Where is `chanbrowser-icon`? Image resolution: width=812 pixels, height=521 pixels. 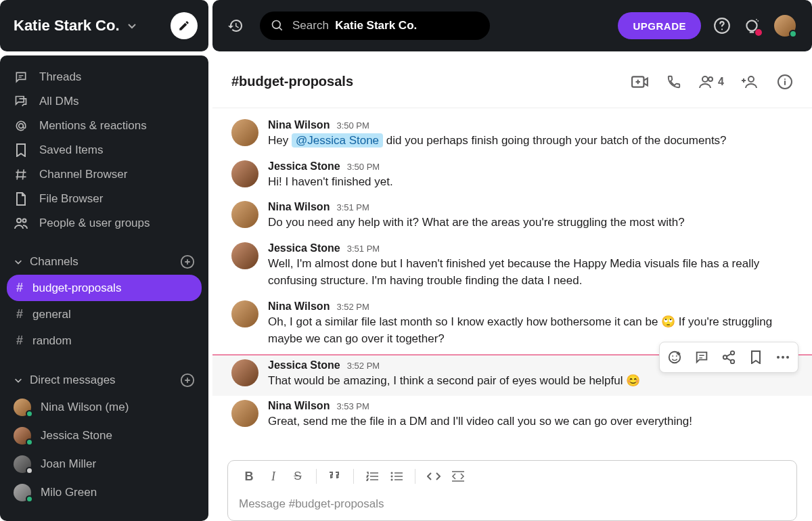
chanbrowser-icon is located at coordinates (21, 175).